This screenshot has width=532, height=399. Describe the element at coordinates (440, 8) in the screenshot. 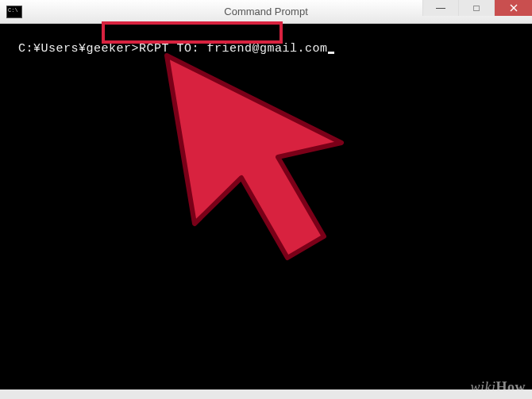

I see `minimize-button: —` at that location.